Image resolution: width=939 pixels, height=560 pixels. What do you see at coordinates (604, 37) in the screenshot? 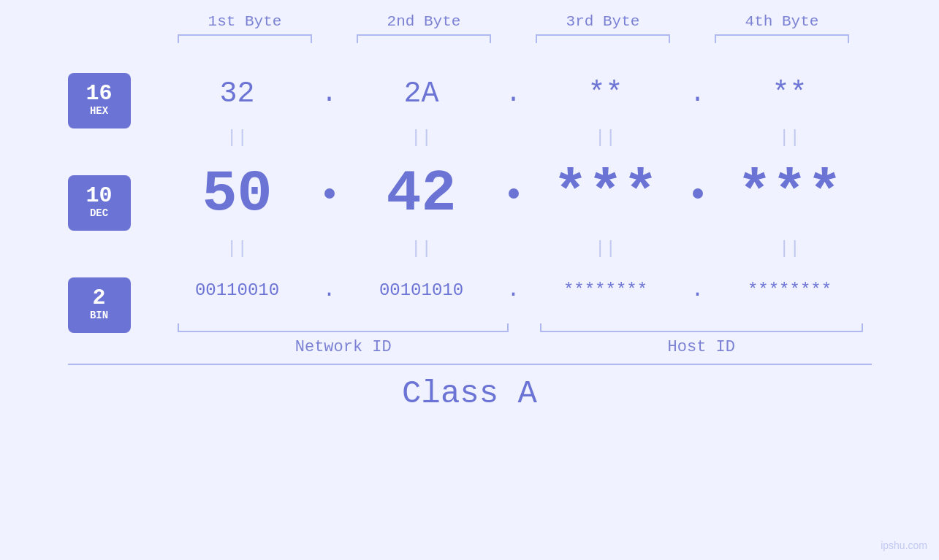
I see `header-byte3: 3rd Byte` at bounding box center [604, 37].